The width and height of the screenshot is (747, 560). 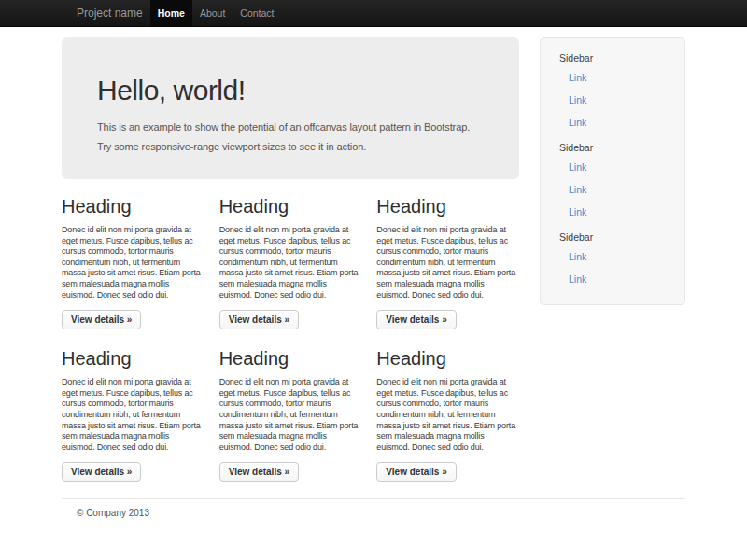 What do you see at coordinates (291, 414) in the screenshot?
I see `content-card-5: Heading Donec id elit non mi porta gravi…` at bounding box center [291, 414].